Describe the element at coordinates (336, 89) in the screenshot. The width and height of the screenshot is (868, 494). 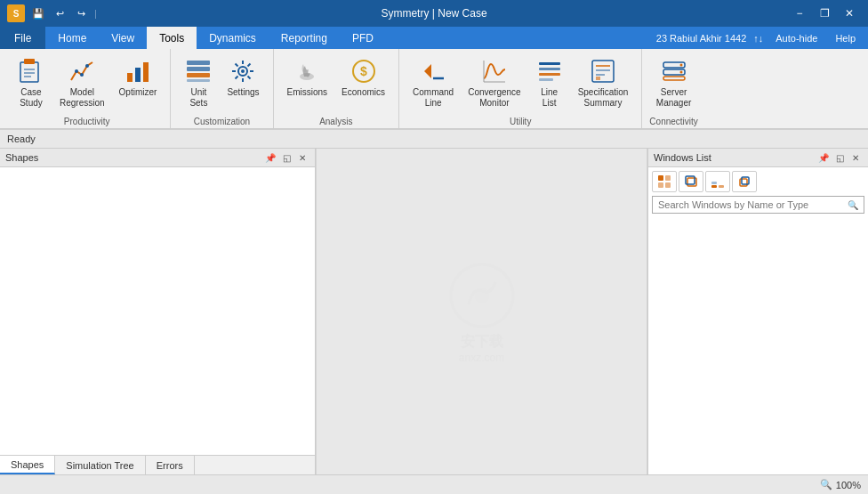
I see `ribbon-group-analysis: Emissions $ Economics Analysis` at that location.